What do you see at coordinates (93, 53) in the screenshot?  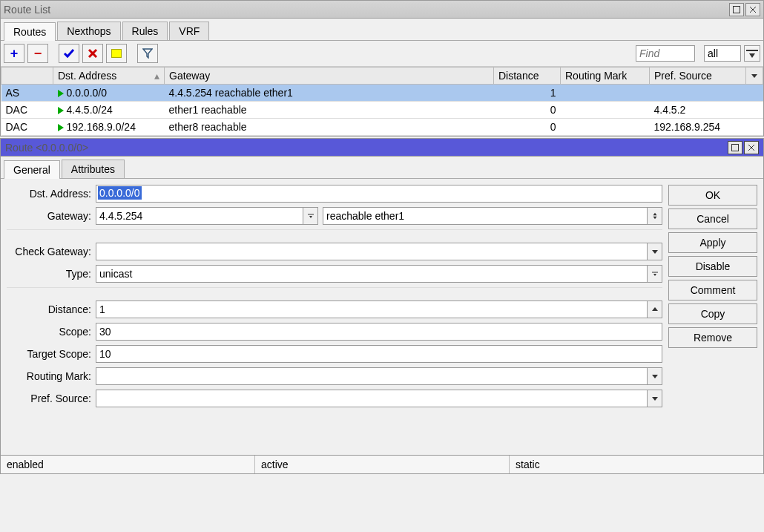 I see `disable-button` at bounding box center [93, 53].